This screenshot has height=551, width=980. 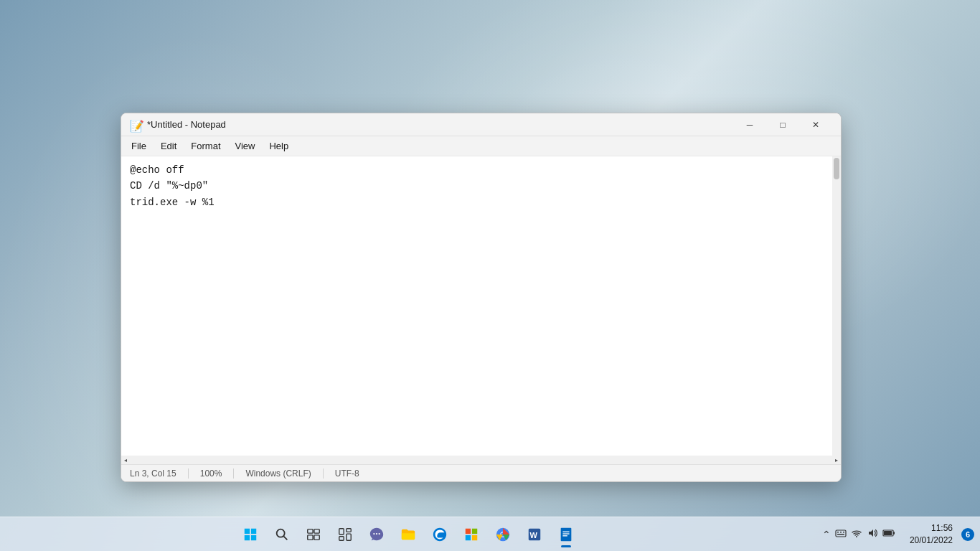 I want to click on menu-edit: Edit, so click(x=169, y=146).